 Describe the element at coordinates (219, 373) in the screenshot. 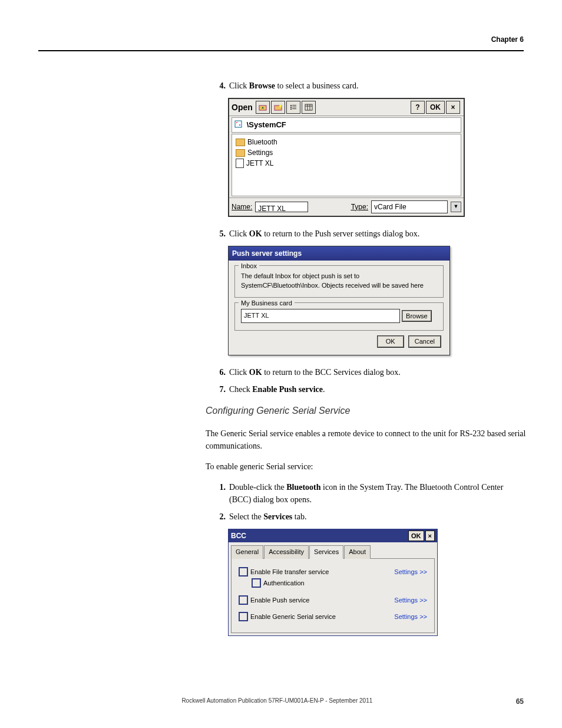

I see `step-6-number: 6.` at that location.